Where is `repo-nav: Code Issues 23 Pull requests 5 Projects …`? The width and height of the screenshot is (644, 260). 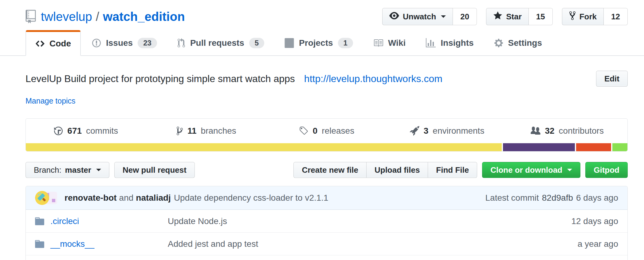 repo-nav: Code Issues 23 Pull requests 5 Projects … is located at coordinates (322, 43).